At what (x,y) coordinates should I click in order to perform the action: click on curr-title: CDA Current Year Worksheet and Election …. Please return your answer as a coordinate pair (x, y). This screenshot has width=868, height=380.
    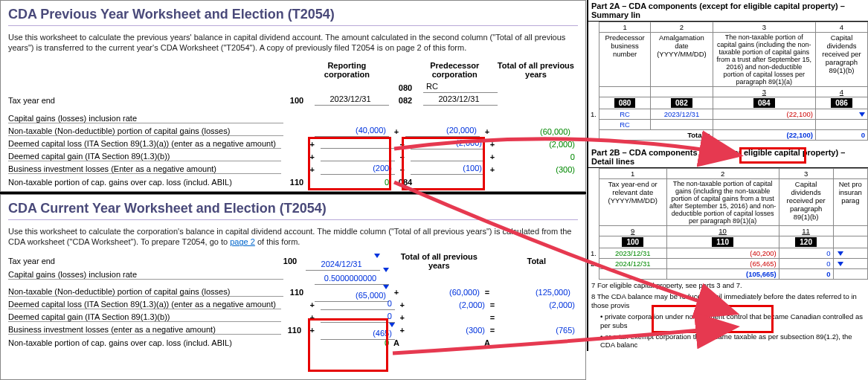
    Looking at the image, I should click on (293, 208).